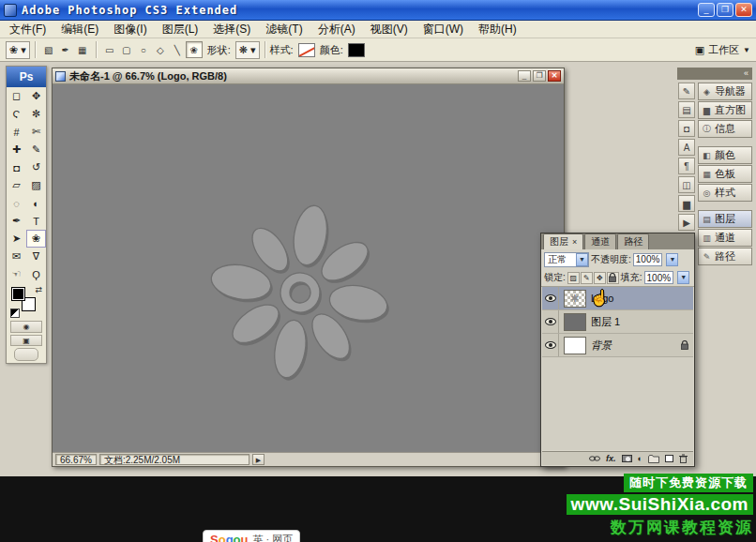 This screenshot has width=756, height=542. What do you see at coordinates (687, 166) in the screenshot?
I see `paragraph-palette-button: ¶` at bounding box center [687, 166].